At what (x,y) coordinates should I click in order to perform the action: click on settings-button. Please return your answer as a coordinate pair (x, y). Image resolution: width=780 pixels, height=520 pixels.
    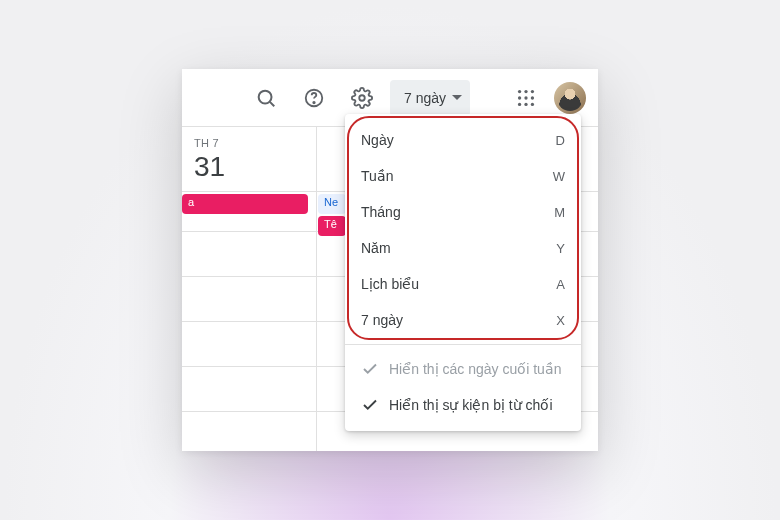
    Looking at the image, I should click on (362, 98).